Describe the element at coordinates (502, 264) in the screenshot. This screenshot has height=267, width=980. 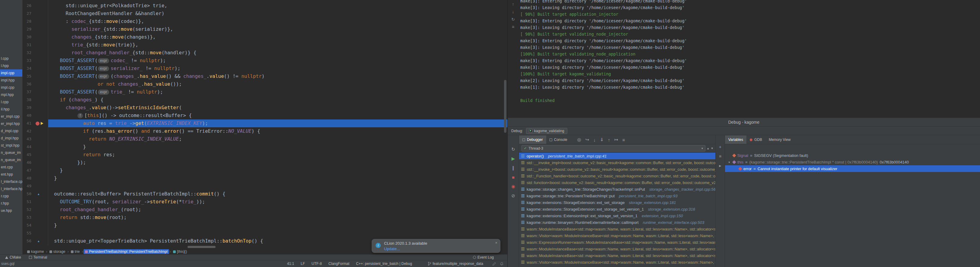
I see `notifications-bell-icon` at that location.